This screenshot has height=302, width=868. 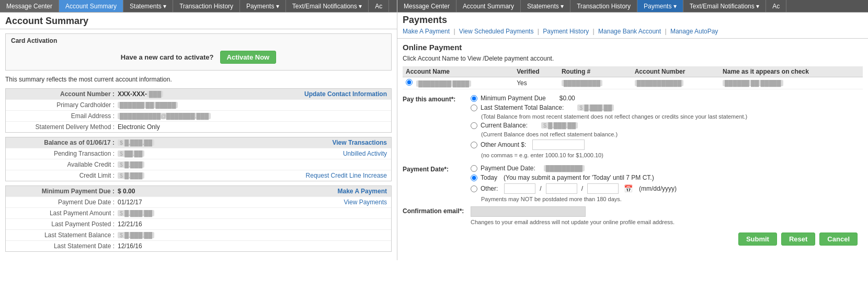 I want to click on right-nav-text-email: Text/Email Notifications ▾, so click(x=725, y=6).